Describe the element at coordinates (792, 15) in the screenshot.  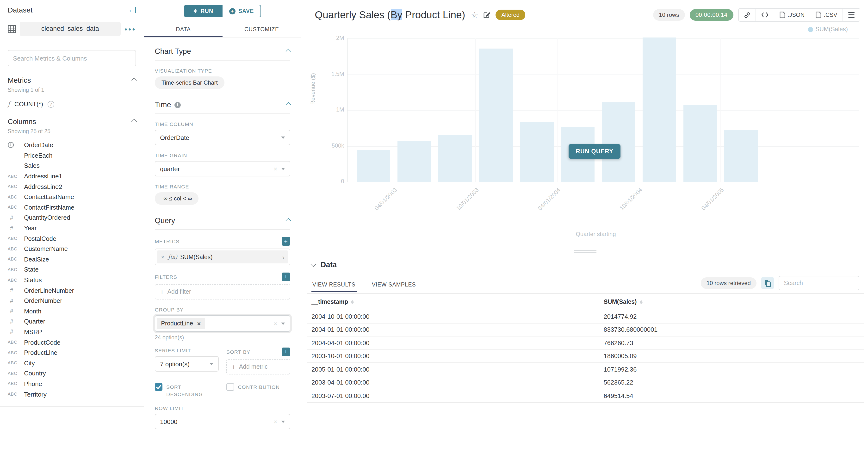
I see `export-json-button: .JSON` at that location.